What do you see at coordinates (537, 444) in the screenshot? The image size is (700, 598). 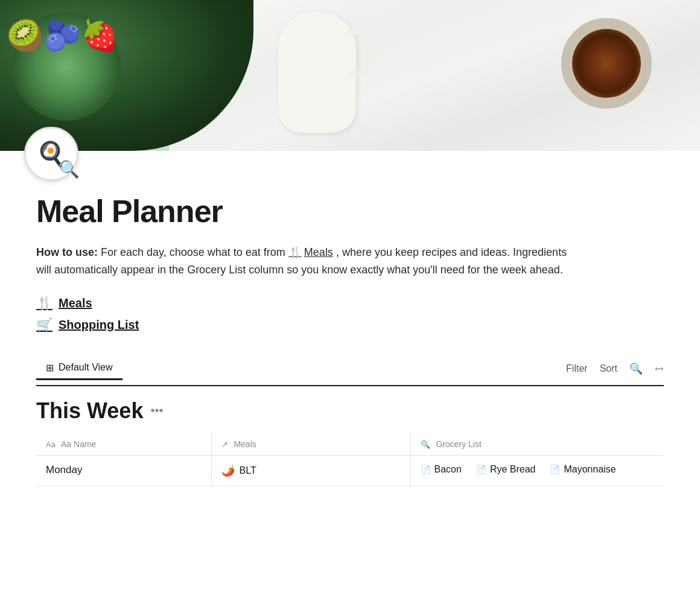 I see `col-header-grocery: 🔍 Grocery List` at bounding box center [537, 444].